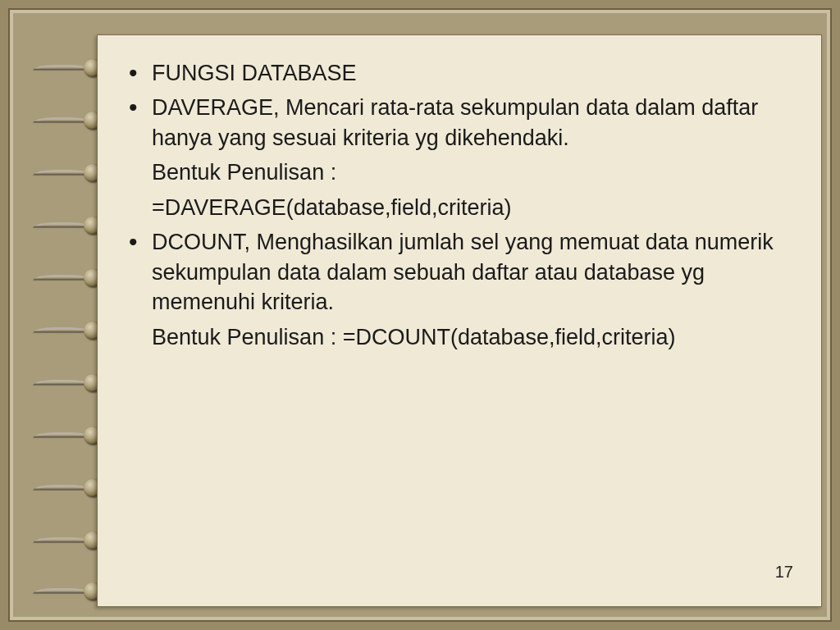 This screenshot has height=630, width=840. What do you see at coordinates (254, 73) in the screenshot?
I see `list-item-text: FUNGSI DATABASE` at bounding box center [254, 73].